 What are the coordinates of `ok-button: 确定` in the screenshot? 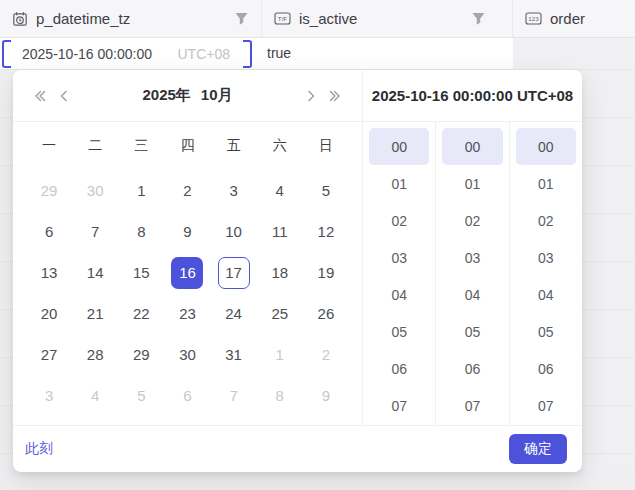 It's located at (538, 449).